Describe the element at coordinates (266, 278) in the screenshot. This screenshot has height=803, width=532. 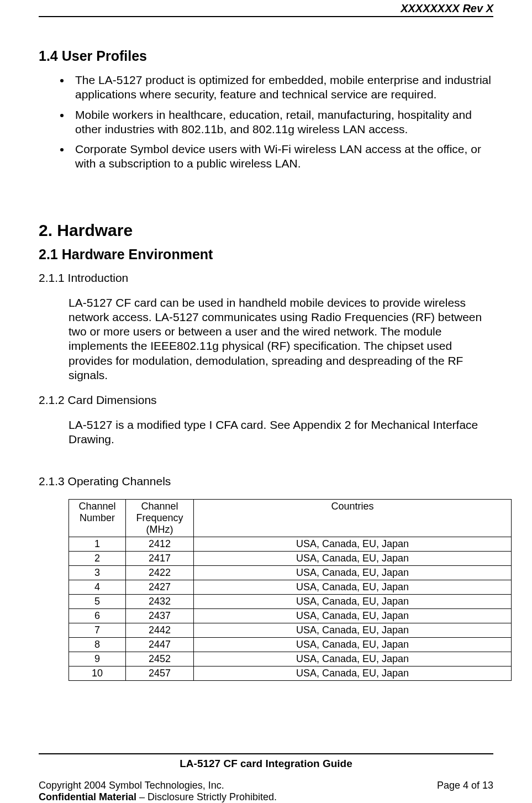
I see `section-intro-heading: 2.1.1 Introduction` at that location.